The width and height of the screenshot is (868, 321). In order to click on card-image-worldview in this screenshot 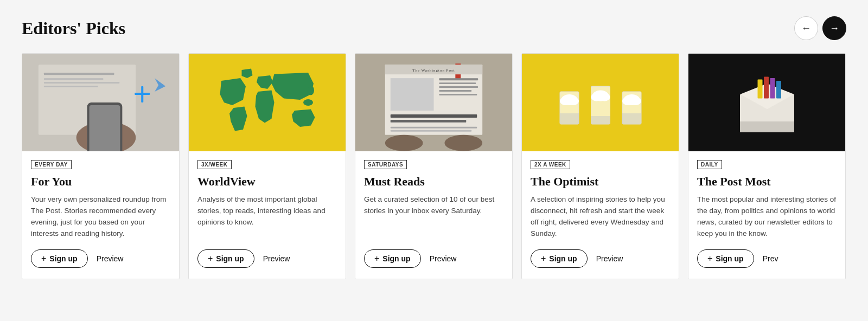, I will do `click(267, 102)`.